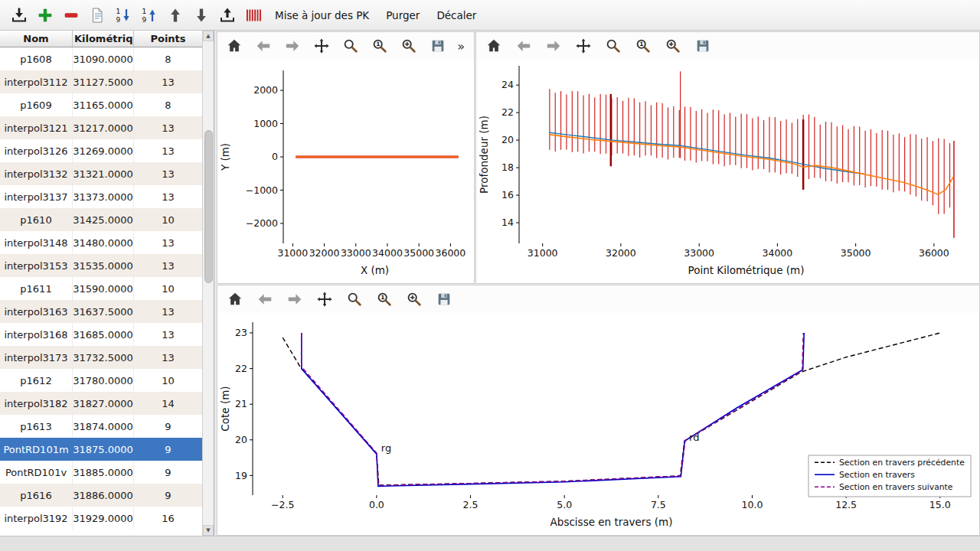  I want to click on table-row: interpol316331637.500013, so click(101, 311).